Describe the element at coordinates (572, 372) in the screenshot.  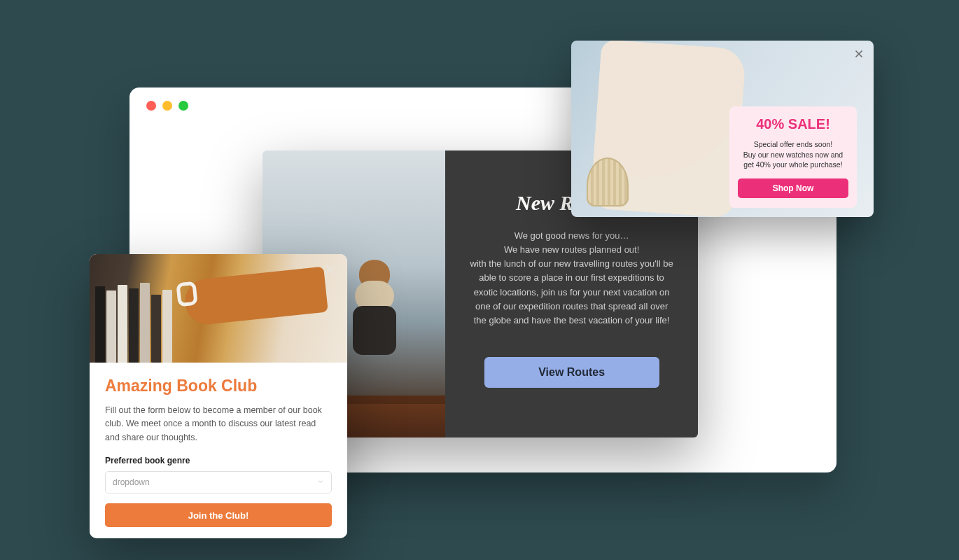
I see `view-routes-button: View Routes` at that location.